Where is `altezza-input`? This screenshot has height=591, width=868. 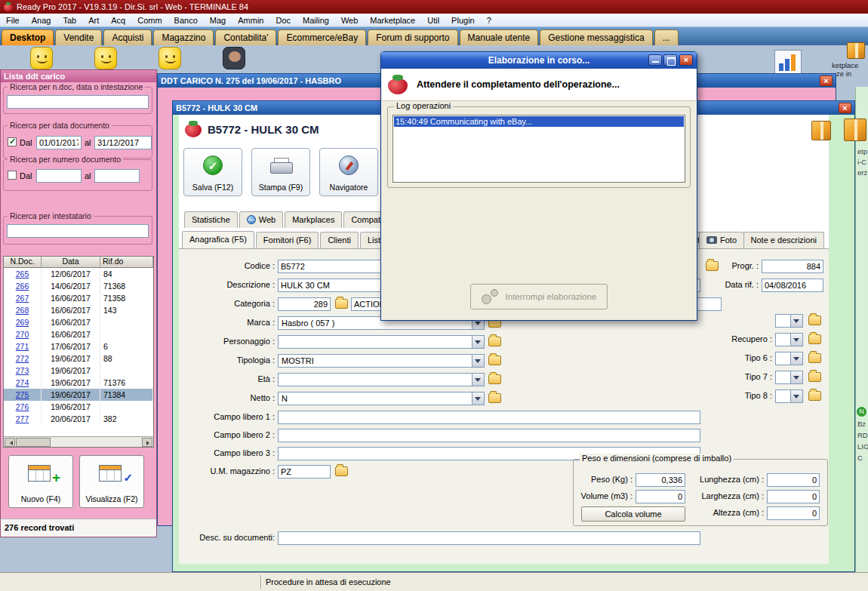 altezza-input is located at coordinates (793, 513).